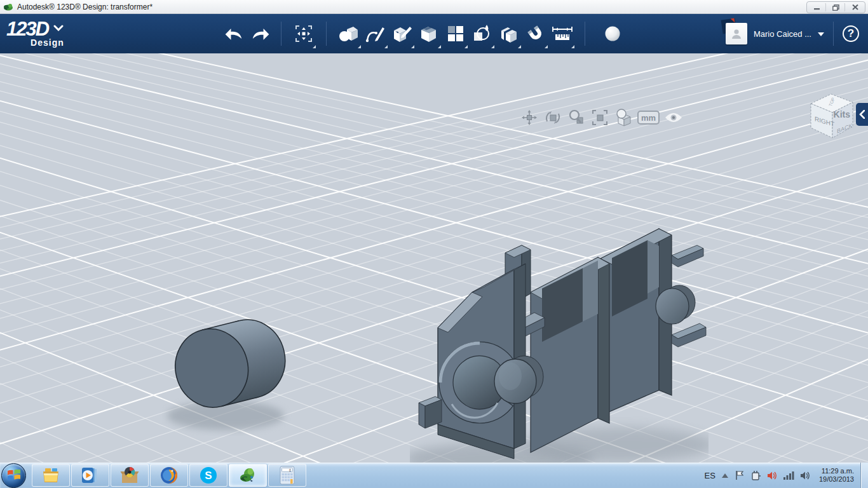 This screenshot has height=488, width=868. Describe the element at coordinates (674, 118) in the screenshot. I see `eye-icon` at that location.